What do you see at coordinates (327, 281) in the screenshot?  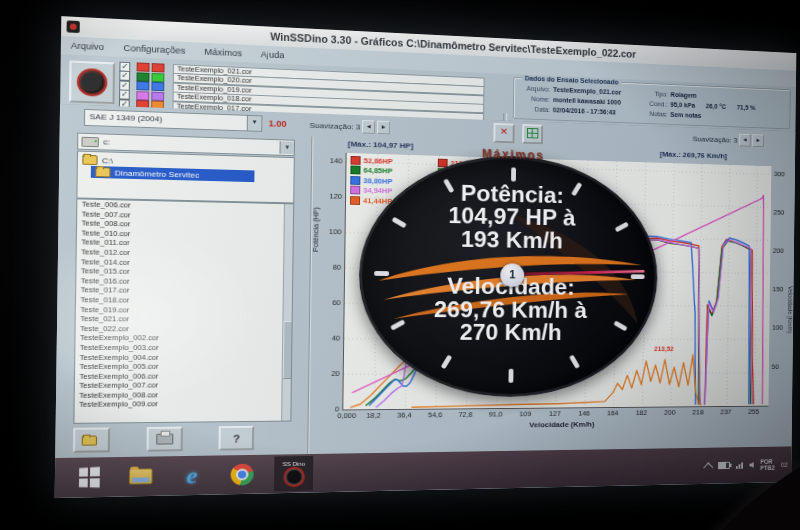 I see `y-axis-left: 0 20 40 60 80 100 120 140` at bounding box center [327, 281].